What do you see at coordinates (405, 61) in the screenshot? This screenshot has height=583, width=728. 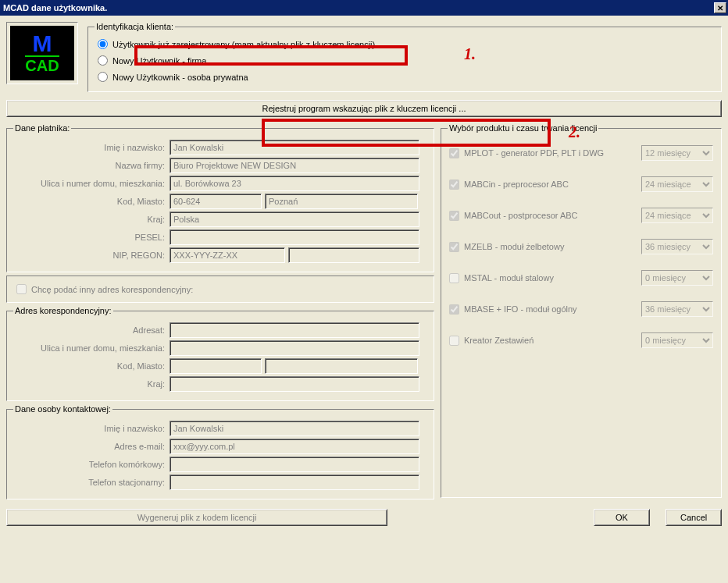 I see `radio-firm-row: Nowy Użytkownik - firma` at bounding box center [405, 61].